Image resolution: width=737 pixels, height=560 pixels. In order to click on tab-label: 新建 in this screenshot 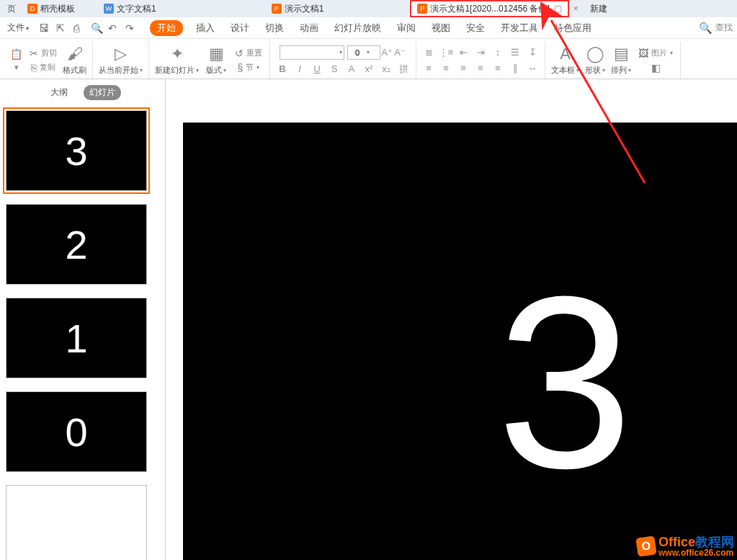, I will do `click(599, 9)`.